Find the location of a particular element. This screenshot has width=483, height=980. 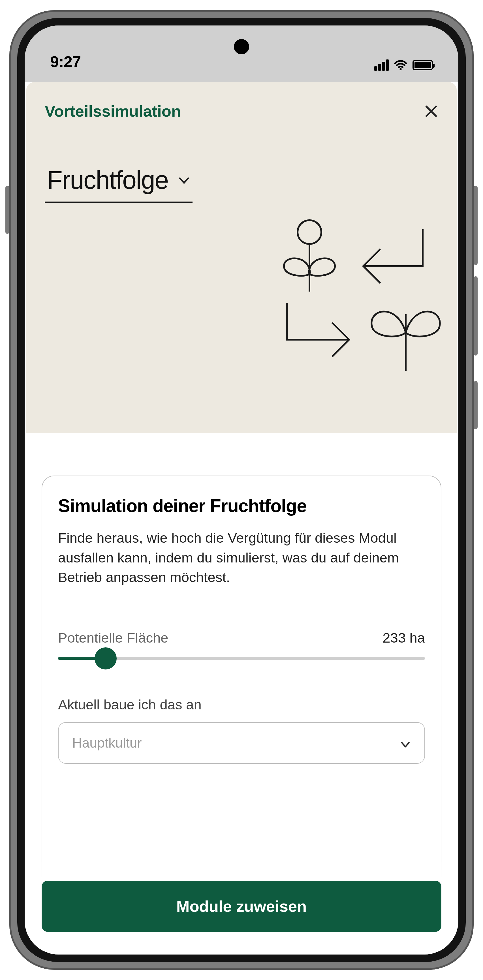

area-slider is located at coordinates (241, 658).